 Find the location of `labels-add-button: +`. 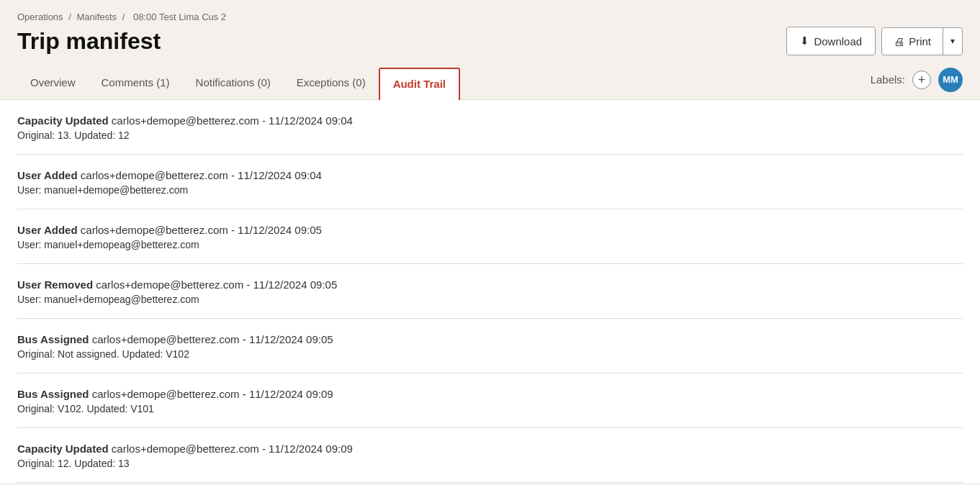

labels-add-button: + is located at coordinates (922, 80).